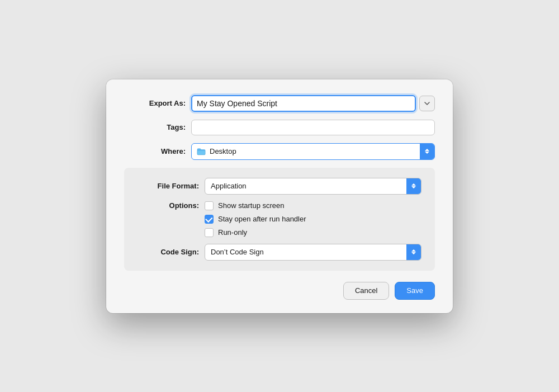  Describe the element at coordinates (427, 152) in the screenshot. I see `where-chevron-button` at that location.